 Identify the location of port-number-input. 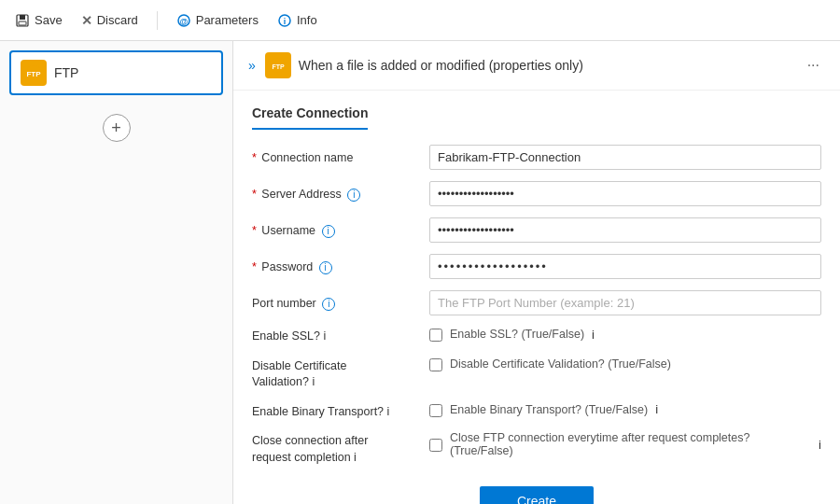
(625, 302).